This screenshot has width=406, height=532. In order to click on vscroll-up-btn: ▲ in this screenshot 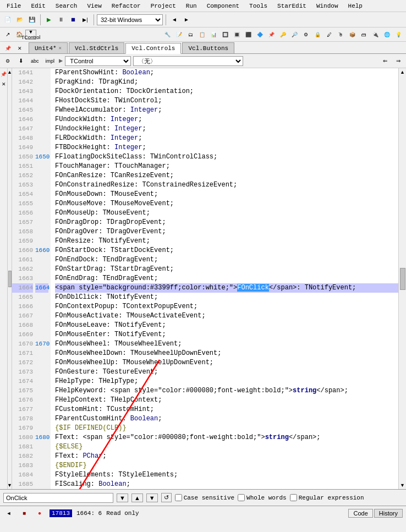, I will do `click(403, 72)`.